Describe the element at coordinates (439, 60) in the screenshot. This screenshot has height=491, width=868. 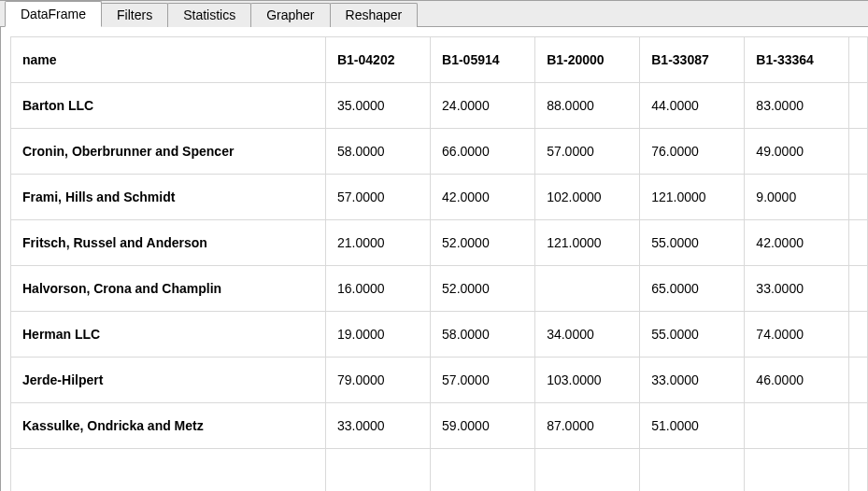
I see `header-row: name B1-04202 B1-05914 B1-20000 B1-33087…` at that location.